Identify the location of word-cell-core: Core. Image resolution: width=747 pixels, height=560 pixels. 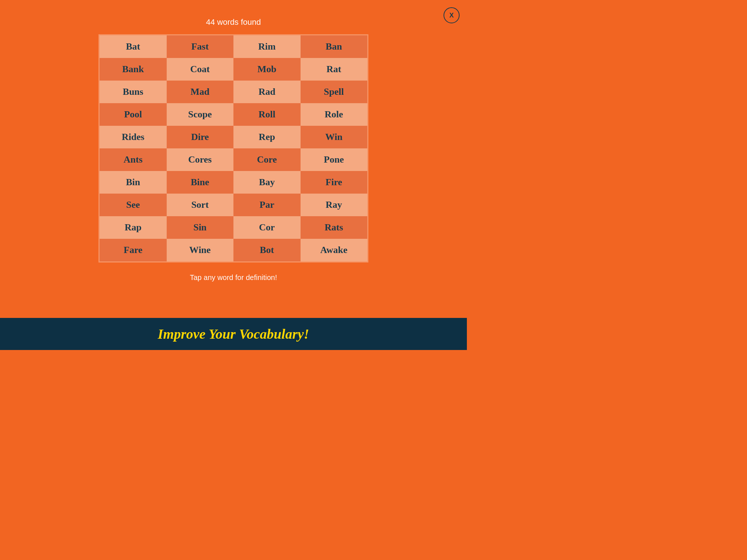
(267, 160).